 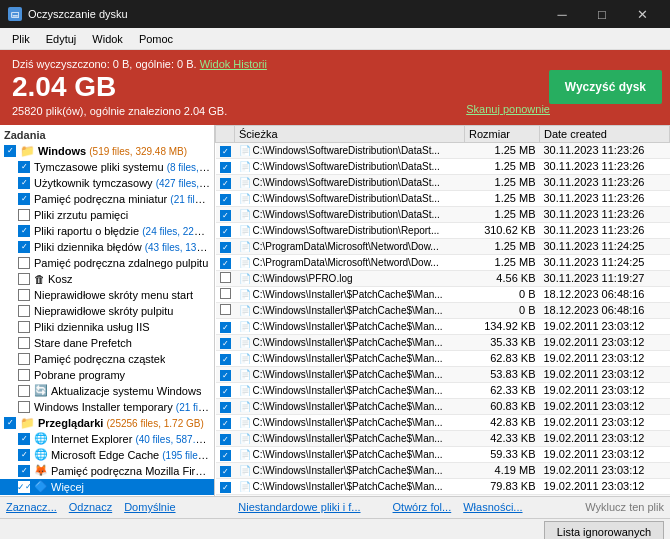 What do you see at coordinates (107, 471) in the screenshot?
I see `task-firefox: 🦊 Pamięć podręczna Mozilla Firefox (2202…` at bounding box center [107, 471].